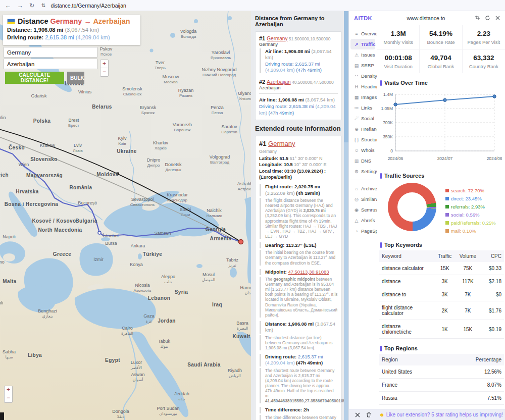 The width and height of the screenshot is (505, 420). I want to click on regions-table: RegionPercentageUnited States12.56%Franc…, so click(441, 380).